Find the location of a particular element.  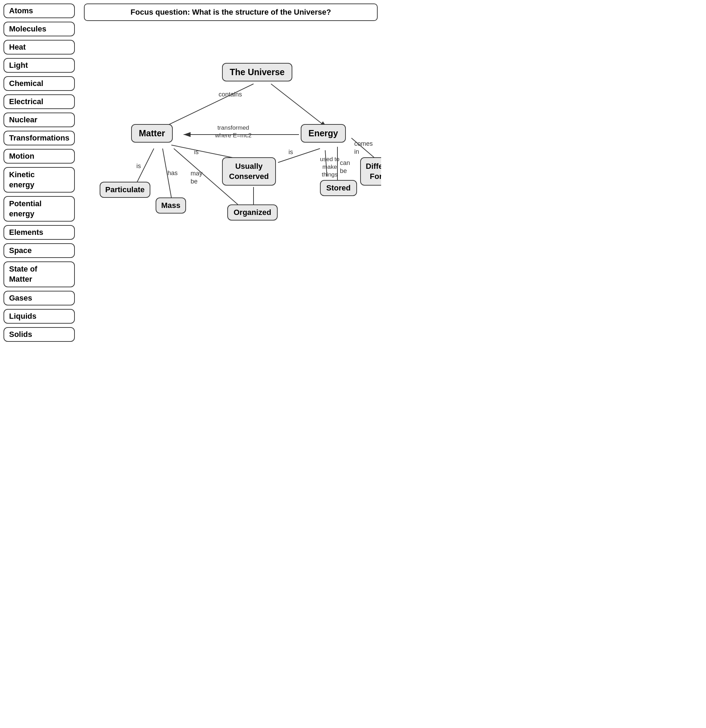

node-particulate: Particulate is located at coordinates (125, 190).